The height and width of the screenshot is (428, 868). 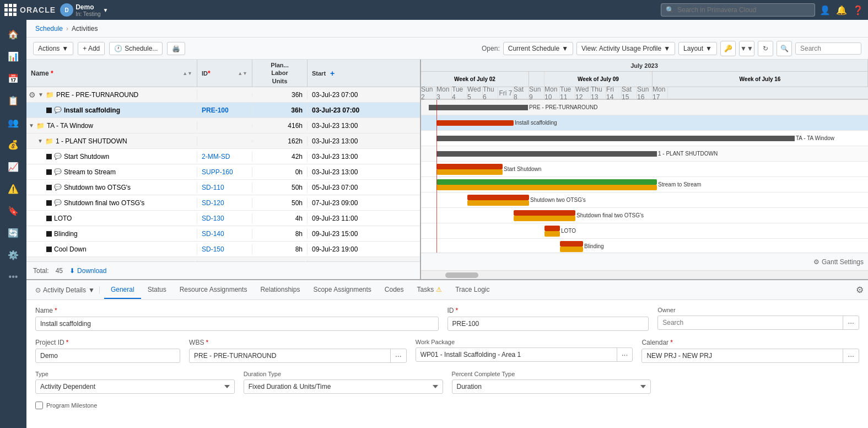 I want to click on layout-chevron-icon: ▼, so click(x=709, y=49).